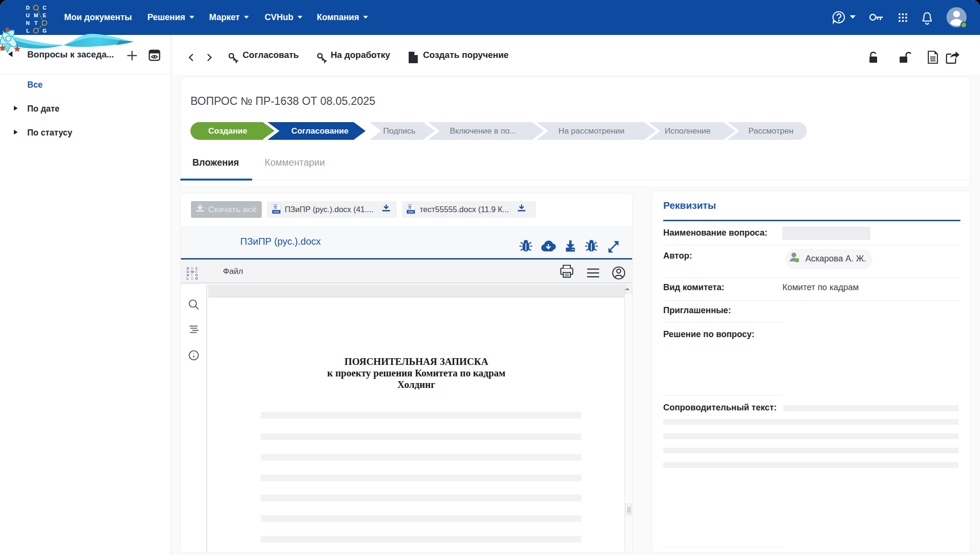  I want to click on svg-text: T, so click(36, 23).